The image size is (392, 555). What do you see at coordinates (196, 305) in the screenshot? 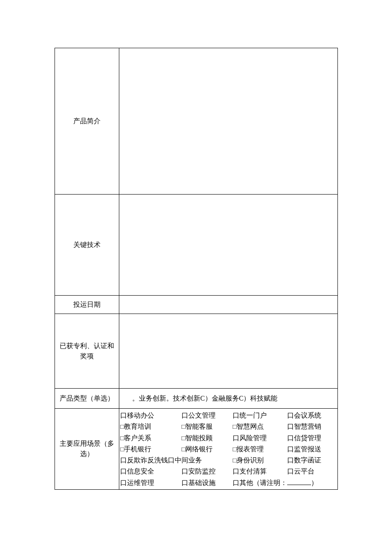
I see `row-operation-date: 投运日期` at bounding box center [196, 305].